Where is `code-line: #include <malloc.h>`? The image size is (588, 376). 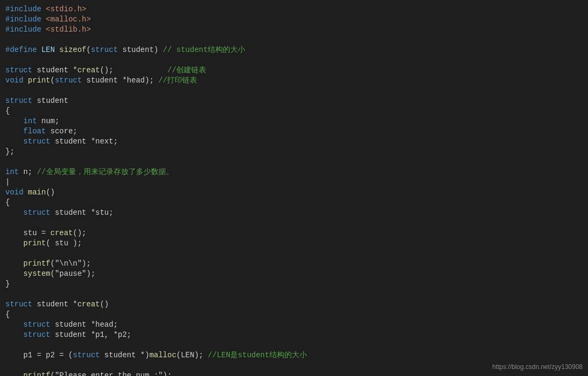
code-line: #include <malloc.h> is located at coordinates (294, 19).